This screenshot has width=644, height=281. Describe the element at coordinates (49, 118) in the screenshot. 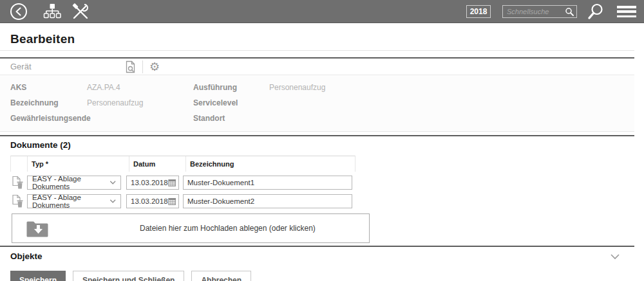

I see `field-label: Gewährleistungsende` at that location.